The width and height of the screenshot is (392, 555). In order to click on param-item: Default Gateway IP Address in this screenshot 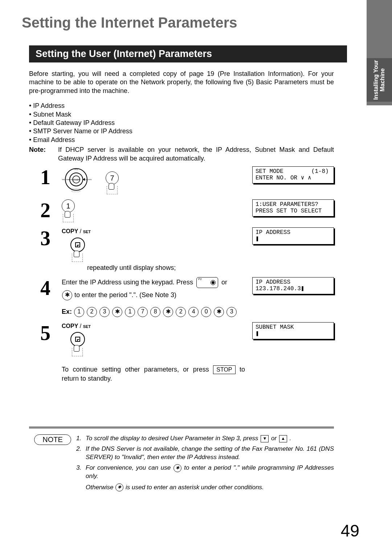, I will do `click(181, 123)`.